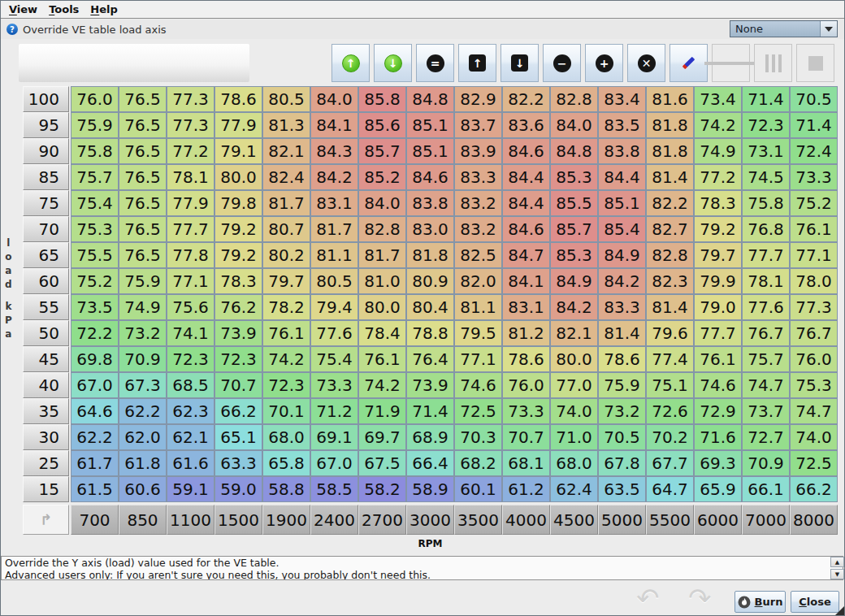  Describe the element at coordinates (814, 463) in the screenshot. I see `table-cell: 72.5` at that location.